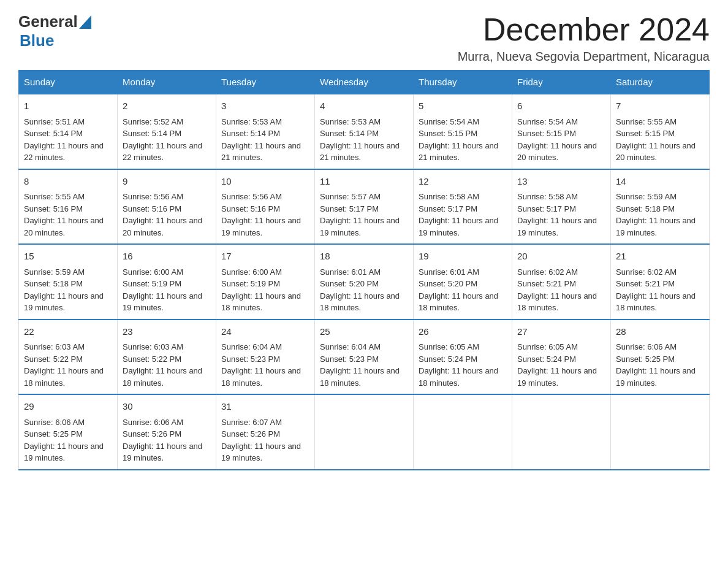  I want to click on day-number: 30, so click(167, 407).